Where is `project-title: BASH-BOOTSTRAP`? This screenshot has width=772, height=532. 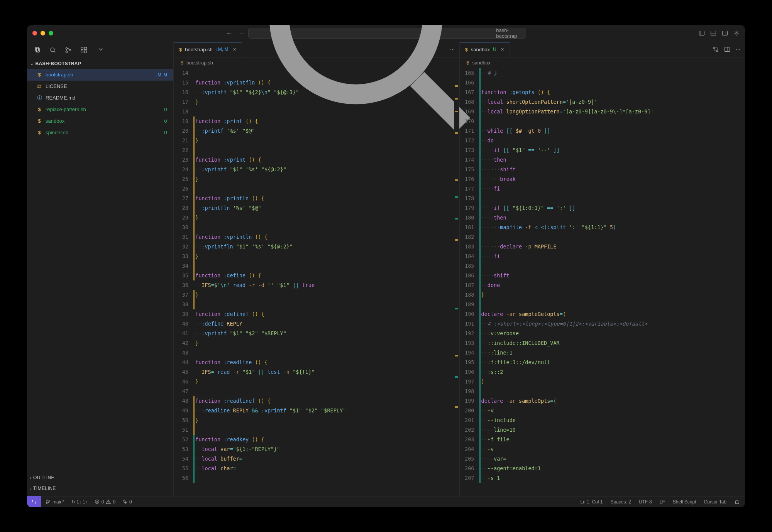 project-title: BASH-BOOTSTRAP is located at coordinates (58, 64).